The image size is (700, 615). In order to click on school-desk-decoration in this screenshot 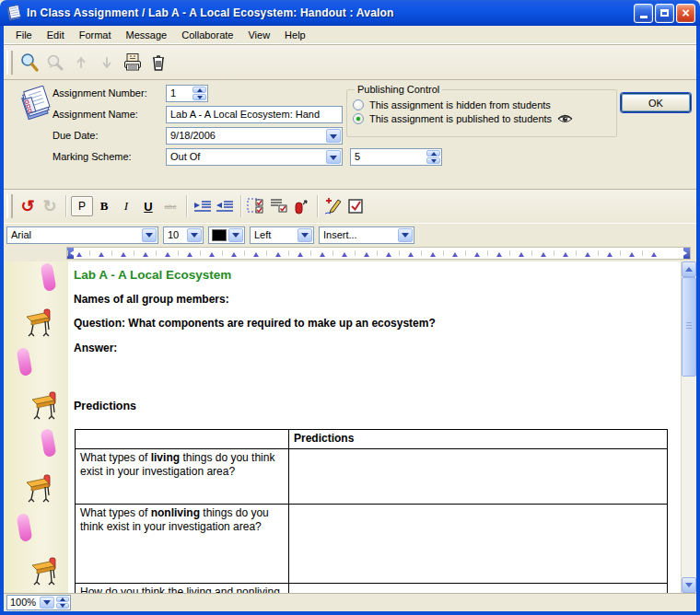, I will do `click(36, 573)`.